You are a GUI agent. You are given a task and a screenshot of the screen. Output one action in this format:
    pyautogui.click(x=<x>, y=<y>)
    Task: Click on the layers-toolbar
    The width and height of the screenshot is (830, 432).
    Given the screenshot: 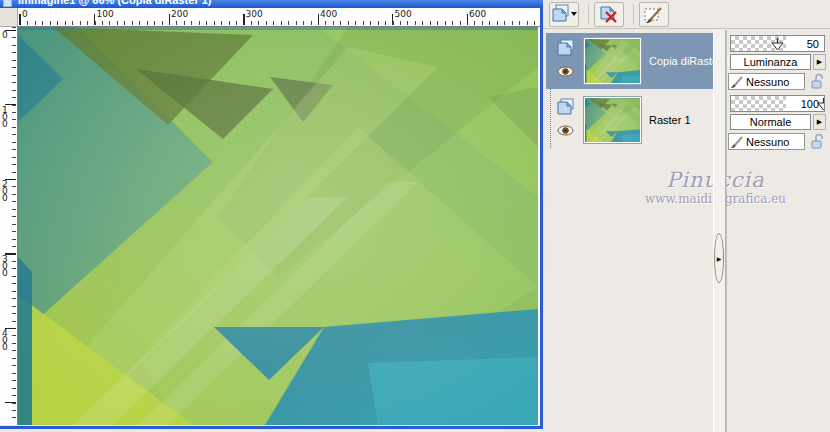 What is the action you would take?
    pyautogui.click(x=611, y=14)
    